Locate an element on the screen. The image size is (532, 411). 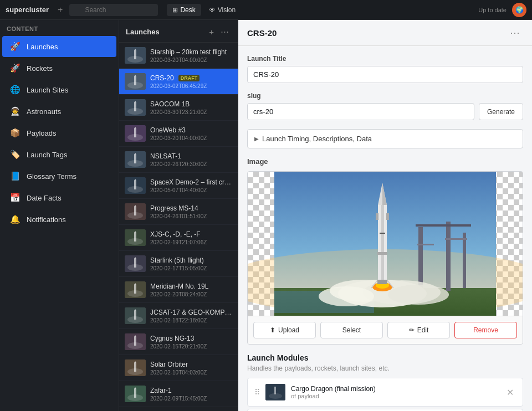
launch-info: Zafar-1 2020-02-09T15:45:00Z is located at coordinates (191, 394).